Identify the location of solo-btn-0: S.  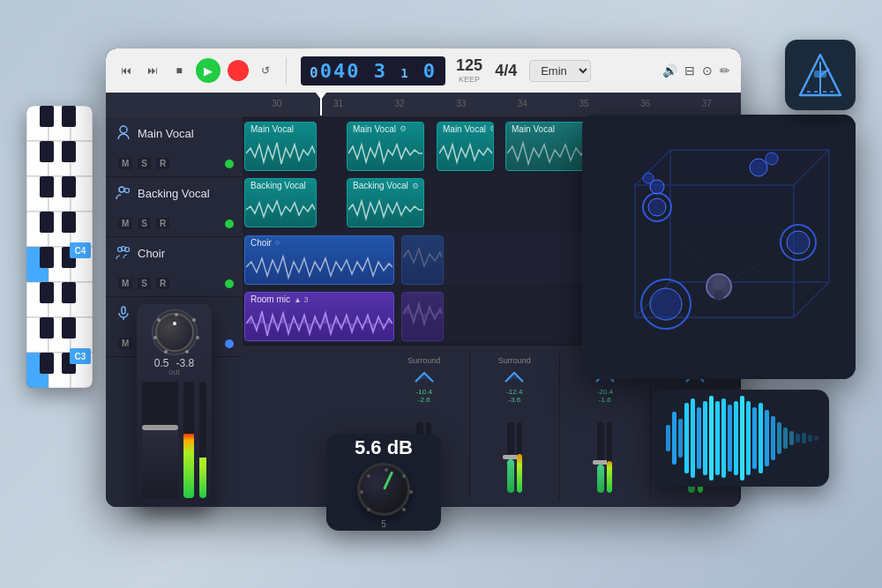
(145, 164).